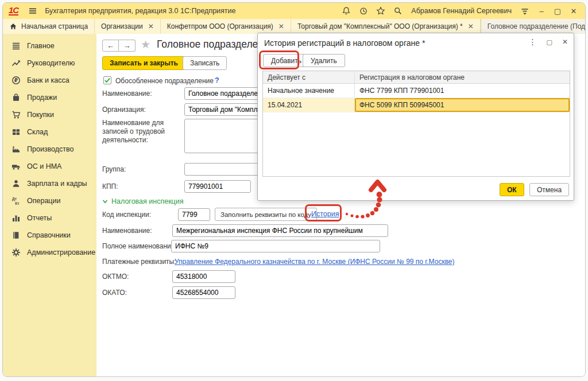 Image resolution: width=588 pixels, height=381 pixels. What do you see at coordinates (49, 63) in the screenshot?
I see `sidebar-item-manager: Руководителю` at bounding box center [49, 63].